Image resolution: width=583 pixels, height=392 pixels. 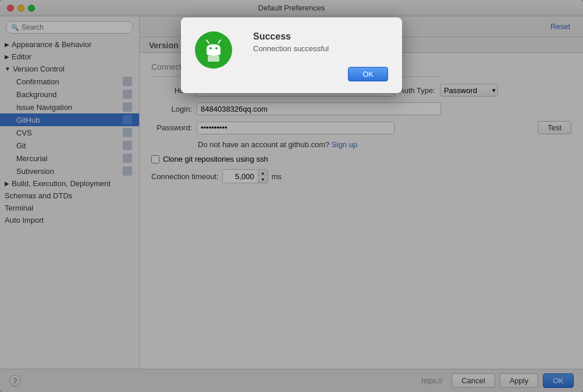 What do you see at coordinates (291, 49) in the screenshot?
I see `modal-message: Connection successful` at bounding box center [291, 49].